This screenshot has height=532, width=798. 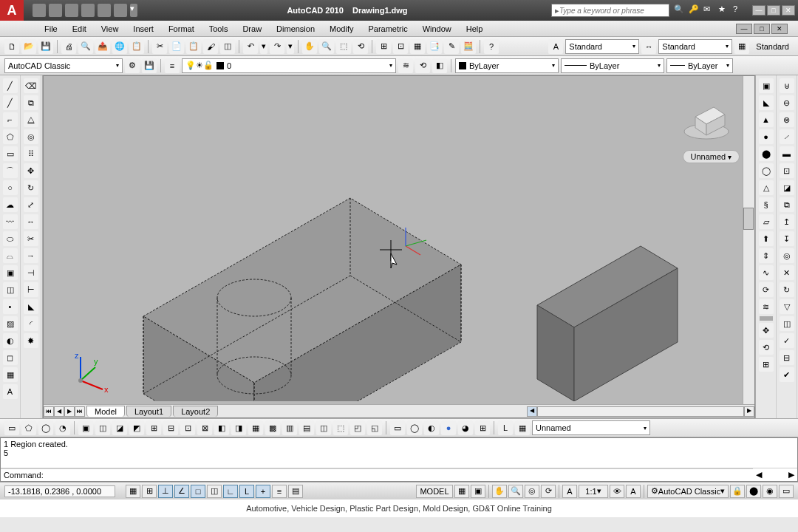 What do you see at coordinates (787, 290) in the screenshot?
I see `rotateface-icon: ↻` at bounding box center [787, 290].